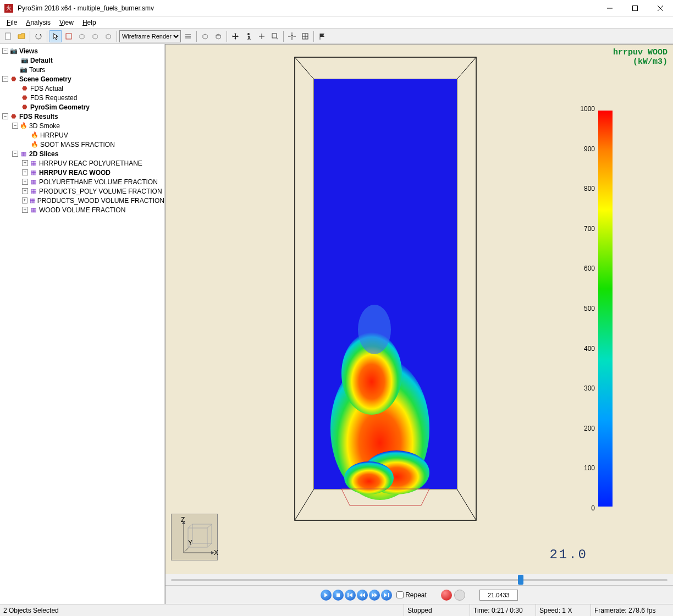 This screenshot has height=616, width=673. Describe the element at coordinates (91, 163) in the screenshot. I see `tree-label: HRRPUV REAC POLYURETHANE` at that location.